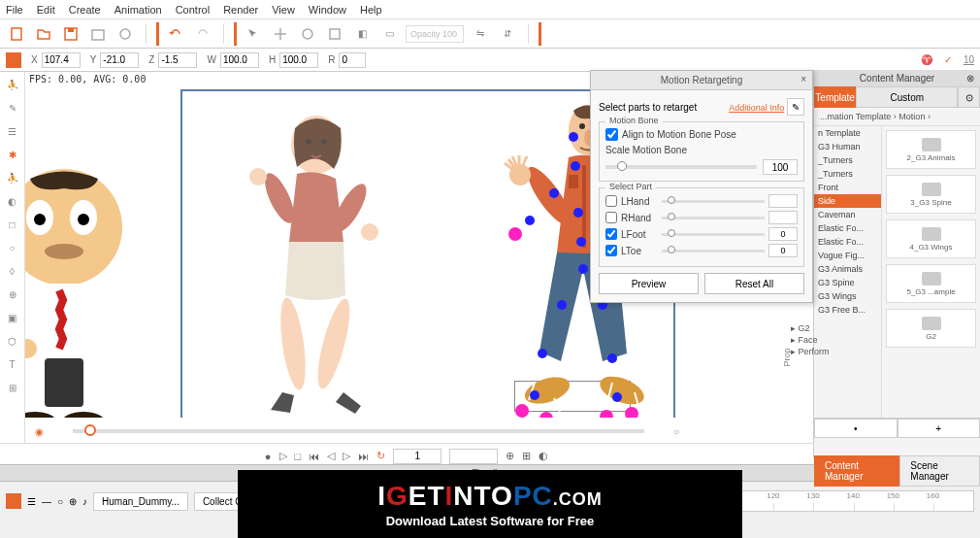 The image size is (980, 538). Describe the element at coordinates (848, 215) in the screenshot. I see `tree-item: Caveman` at that location.